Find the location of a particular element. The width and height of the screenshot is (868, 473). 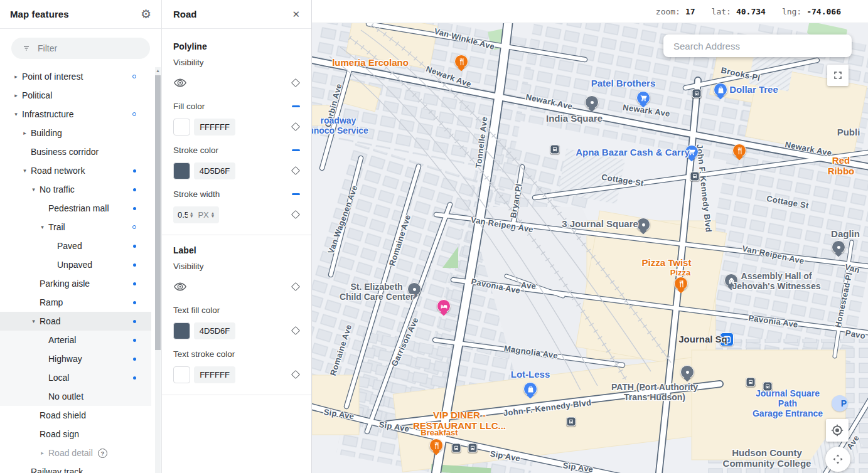

tree-item: Road shield ? is located at coordinates (75, 415).